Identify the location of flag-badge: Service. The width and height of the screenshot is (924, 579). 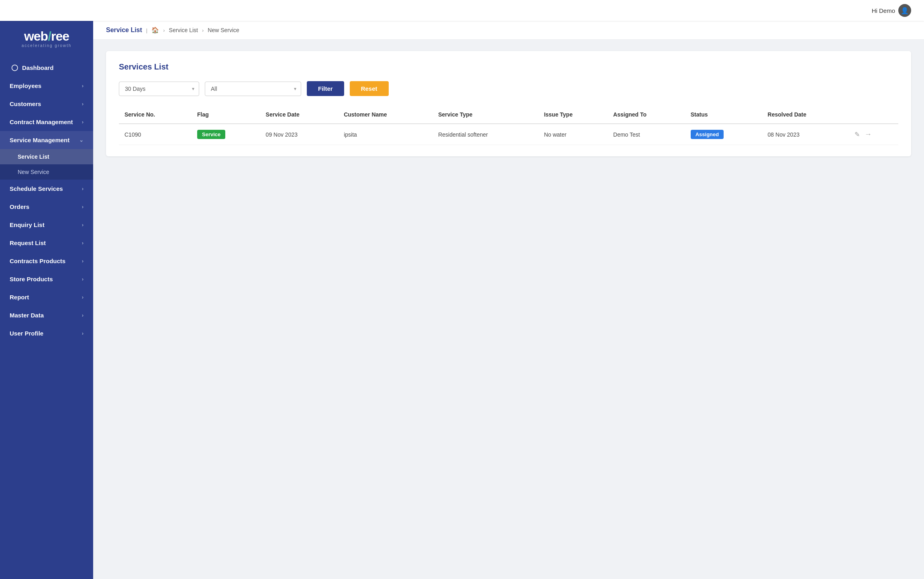
(211, 134).